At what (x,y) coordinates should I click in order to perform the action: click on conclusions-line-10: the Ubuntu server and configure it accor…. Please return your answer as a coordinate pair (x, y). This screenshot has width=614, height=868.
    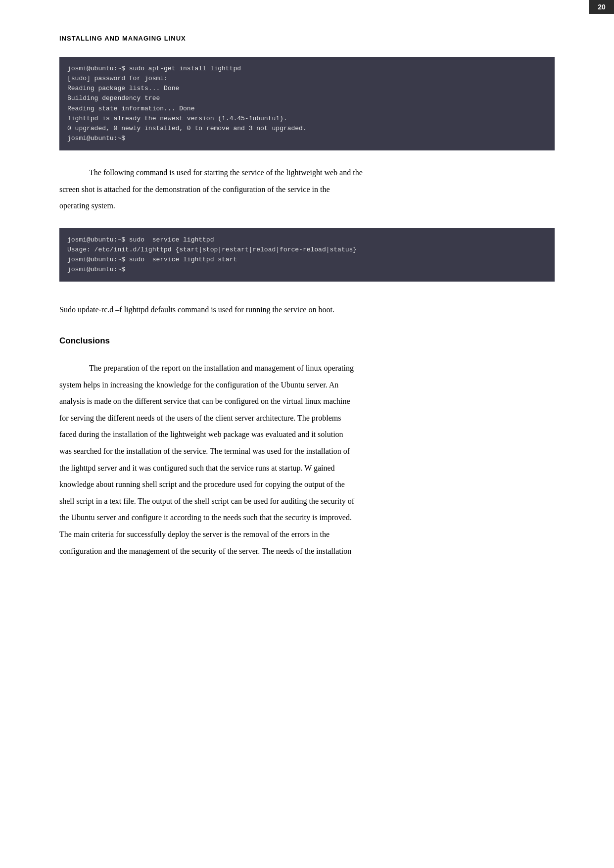
    Looking at the image, I should click on (307, 518).